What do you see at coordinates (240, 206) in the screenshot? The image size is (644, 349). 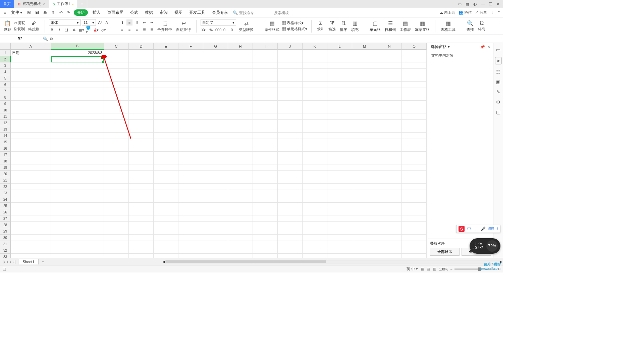 I see `cell-H25` at bounding box center [240, 206].